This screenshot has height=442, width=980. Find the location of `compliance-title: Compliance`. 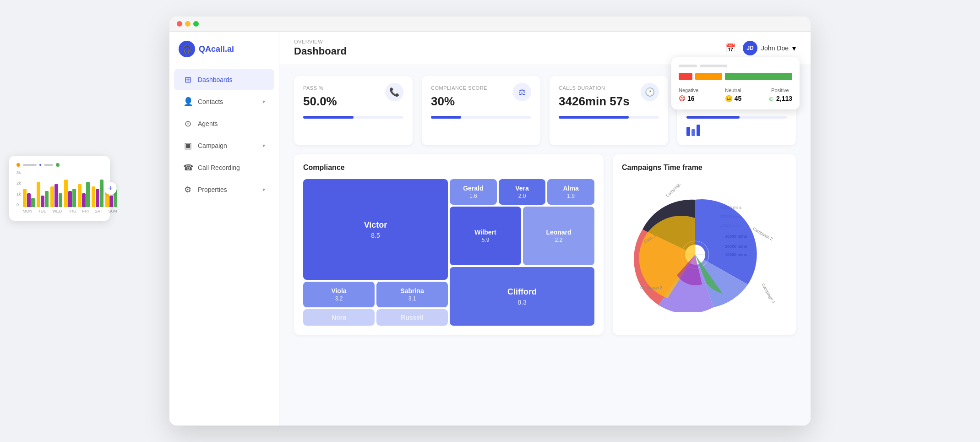

compliance-title: Compliance is located at coordinates (449, 168).